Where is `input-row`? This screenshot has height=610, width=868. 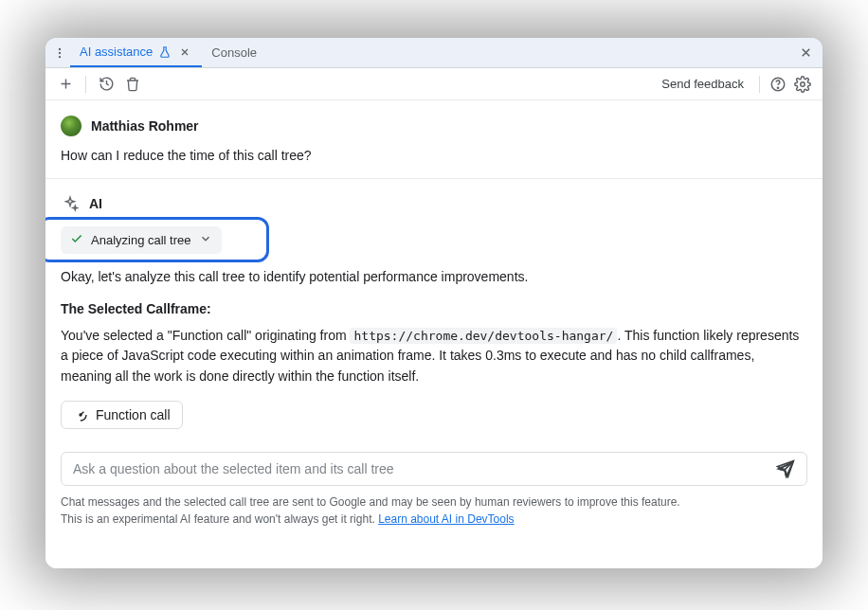 input-row is located at coordinates (434, 465).